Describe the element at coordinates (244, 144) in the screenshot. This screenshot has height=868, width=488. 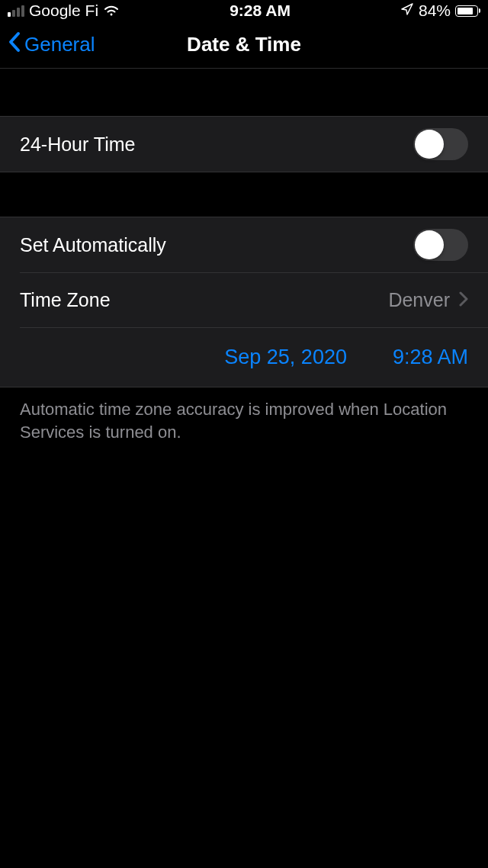
I see `group-24hour: 24-Hour Time` at that location.